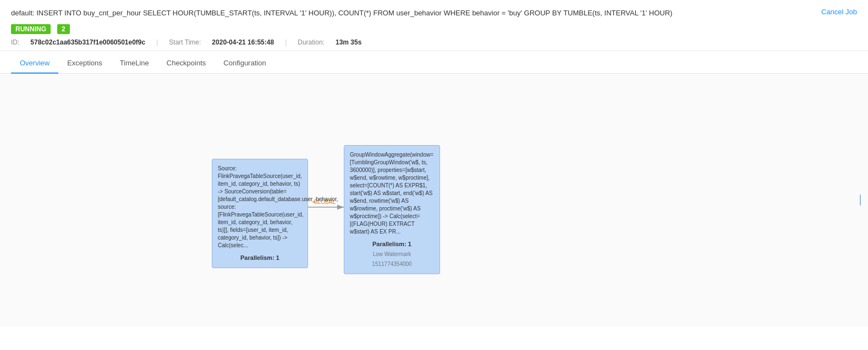  I want to click on id-label: ID:, so click(15, 42).